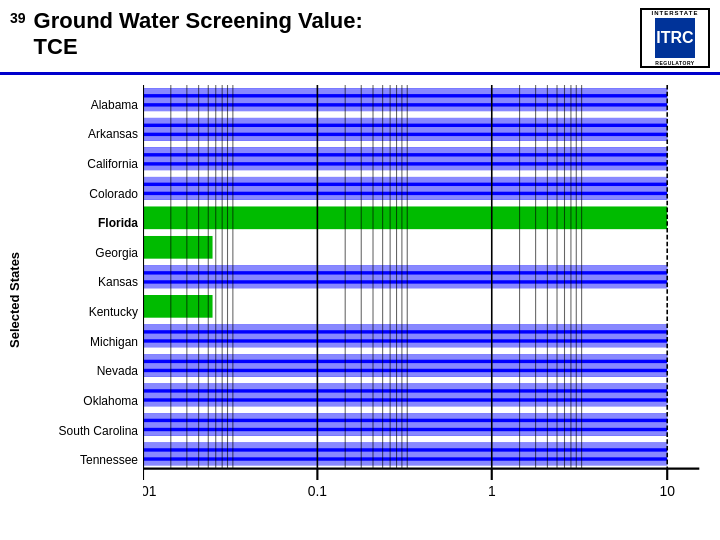  What do you see at coordinates (86, 253) in the screenshot?
I see `state-label: Georgia` at bounding box center [86, 253].